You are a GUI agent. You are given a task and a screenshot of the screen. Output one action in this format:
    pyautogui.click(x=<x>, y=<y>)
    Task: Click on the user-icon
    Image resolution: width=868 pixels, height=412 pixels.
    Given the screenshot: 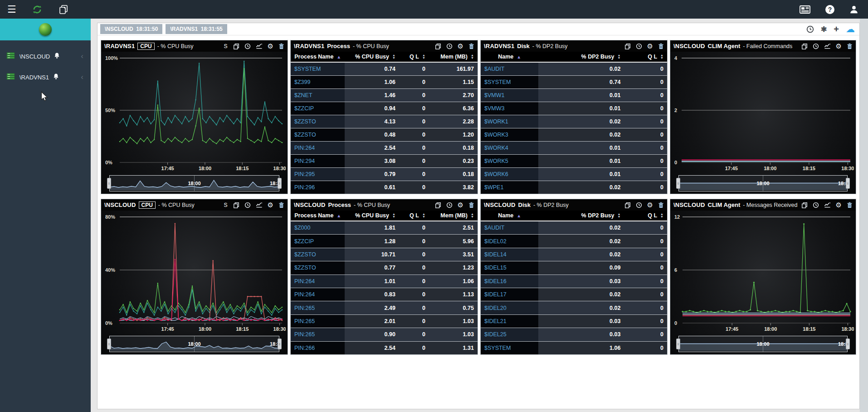 What is the action you would take?
    pyautogui.click(x=854, y=10)
    